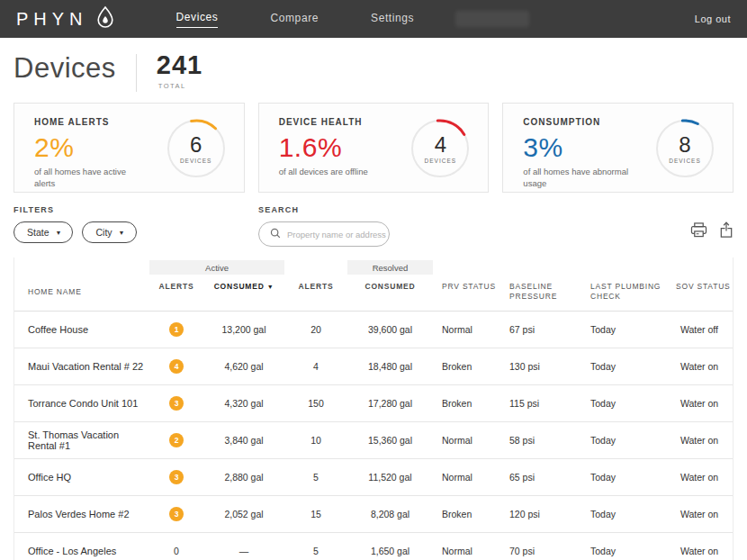 Image resolution: width=747 pixels, height=560 pixels. I want to click on table-row: Coffee House 1 13,200 gal 20 39,600 gal …, so click(374, 330).